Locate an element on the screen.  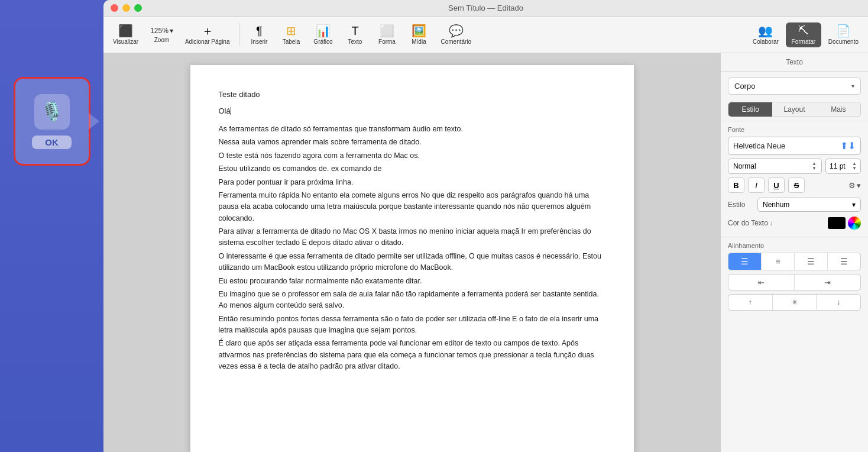
grafico-icon: 📊 is located at coordinates (323, 31).